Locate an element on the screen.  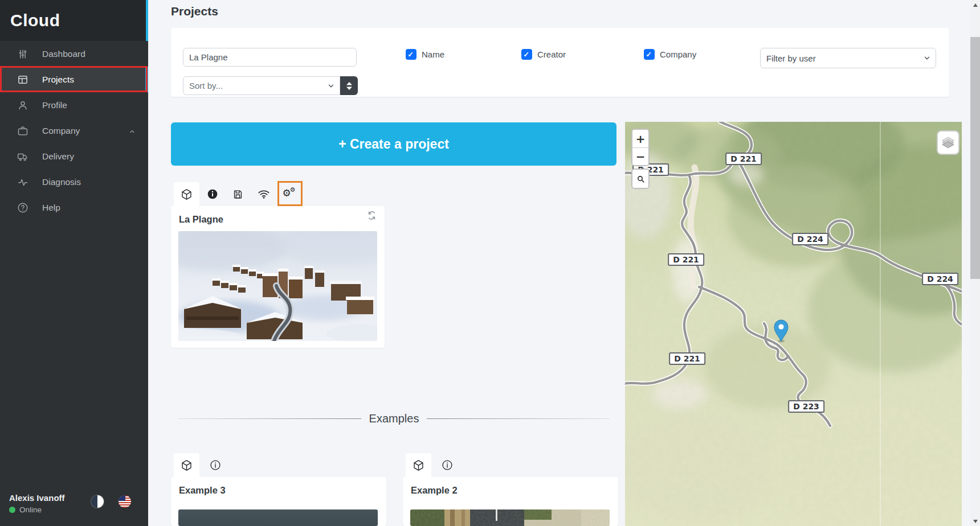
sidebar-item-company: Company is located at coordinates (74, 131).